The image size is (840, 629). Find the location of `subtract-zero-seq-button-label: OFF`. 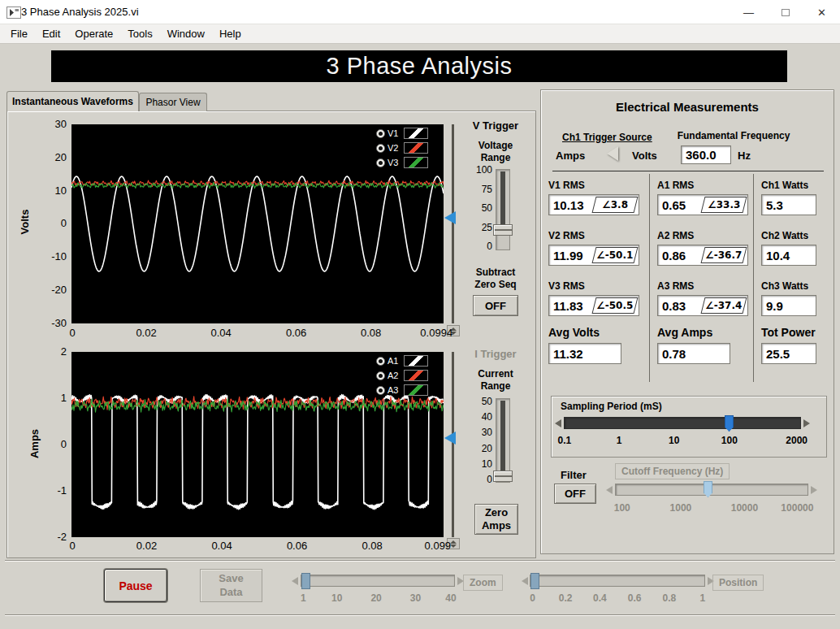

subtract-zero-seq-button-label: OFF is located at coordinates (496, 306).